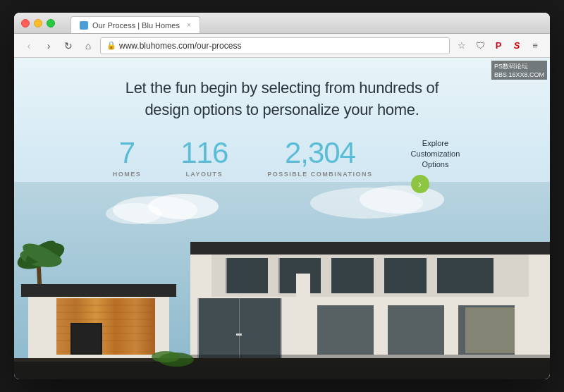  What do you see at coordinates (275, 46) in the screenshot?
I see `address-bar: 🔒 www.bluhomes.com/our-process` at bounding box center [275, 46].